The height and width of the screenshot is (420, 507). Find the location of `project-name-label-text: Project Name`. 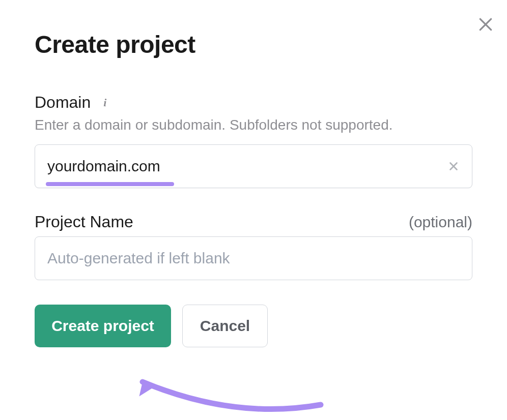

project-name-label-text: Project Name is located at coordinates (84, 222).